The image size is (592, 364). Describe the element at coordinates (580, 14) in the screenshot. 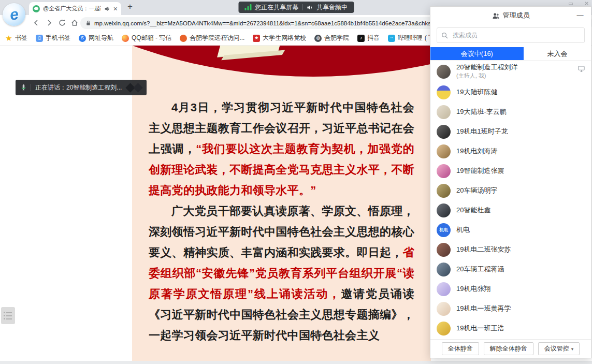

I see `panel-minimize-button: —` at that location.